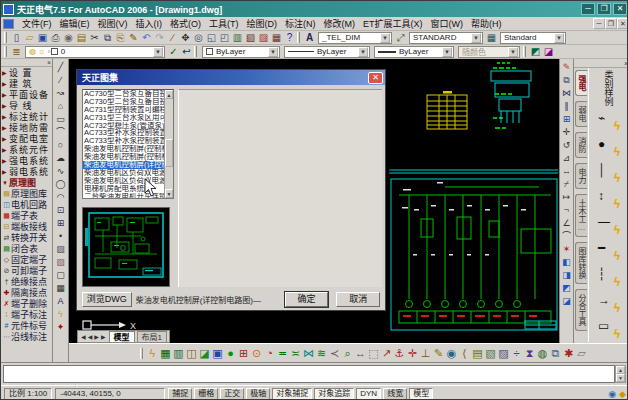  What do you see at coordinates (609, 225) in the screenshot?
I see `terminal-symbol-icon: —ϟ` at bounding box center [609, 225].